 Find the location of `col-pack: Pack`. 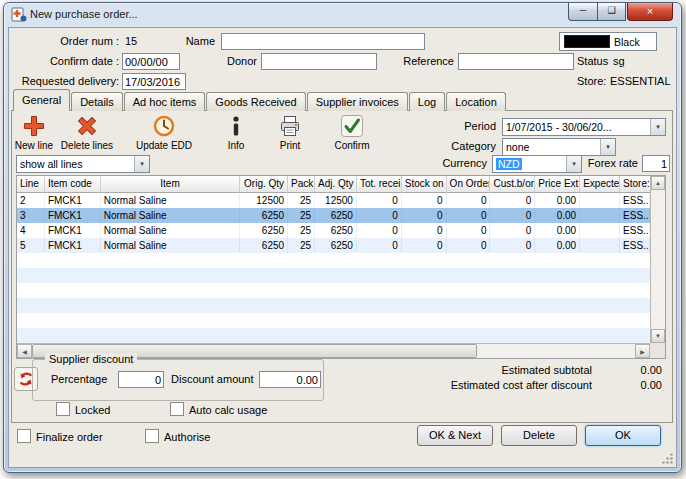

col-pack: Pack is located at coordinates (302, 184).